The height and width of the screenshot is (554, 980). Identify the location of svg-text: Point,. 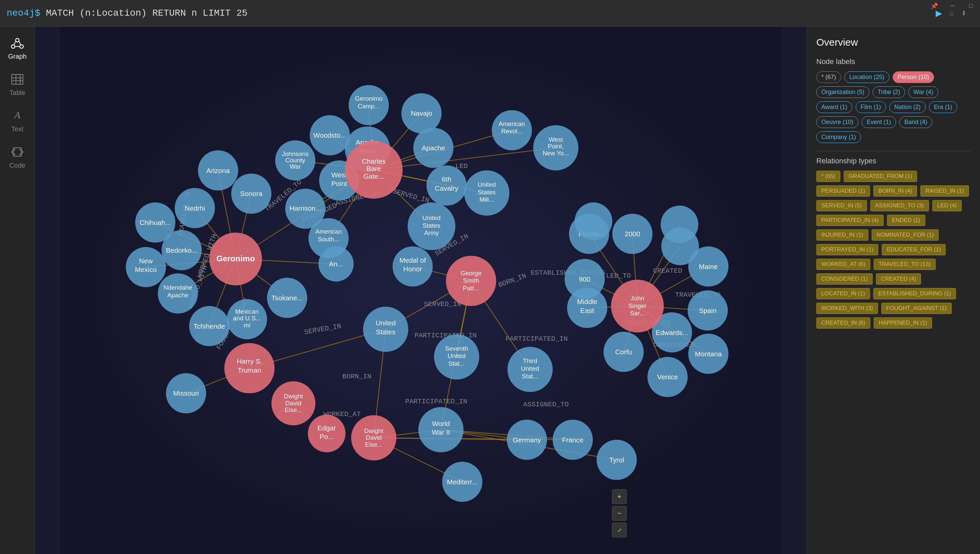
(556, 146).